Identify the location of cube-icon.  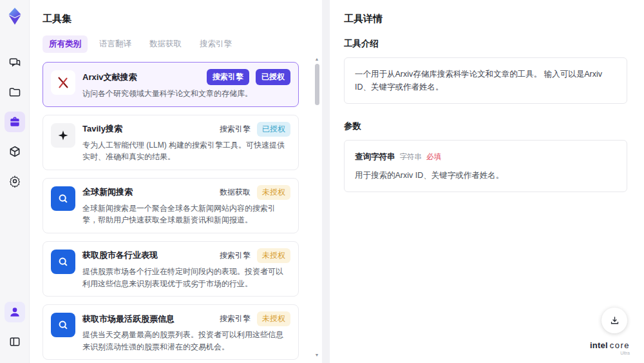
(15, 152).